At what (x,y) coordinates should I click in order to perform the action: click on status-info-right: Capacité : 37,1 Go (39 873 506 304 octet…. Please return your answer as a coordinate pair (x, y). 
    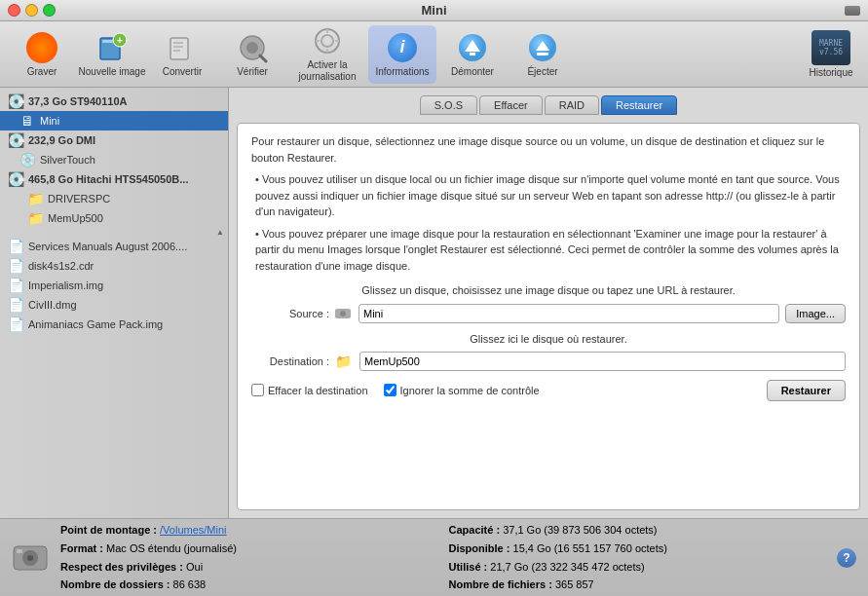
    Looking at the image, I should click on (637, 557).